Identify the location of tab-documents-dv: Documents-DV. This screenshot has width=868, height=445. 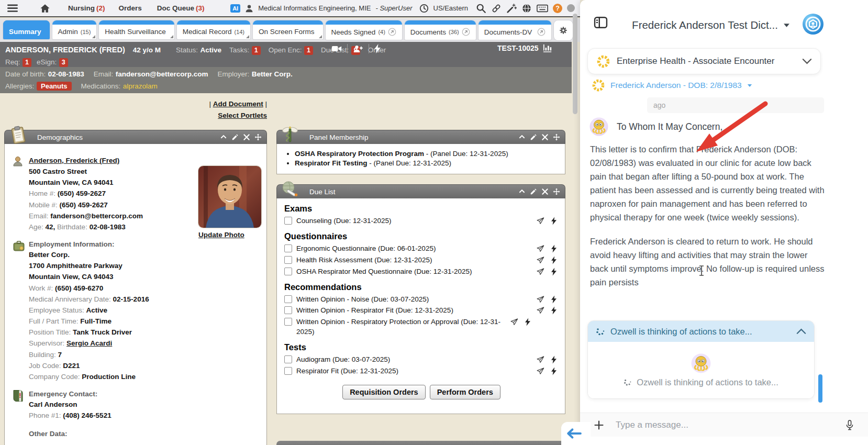
(515, 30).